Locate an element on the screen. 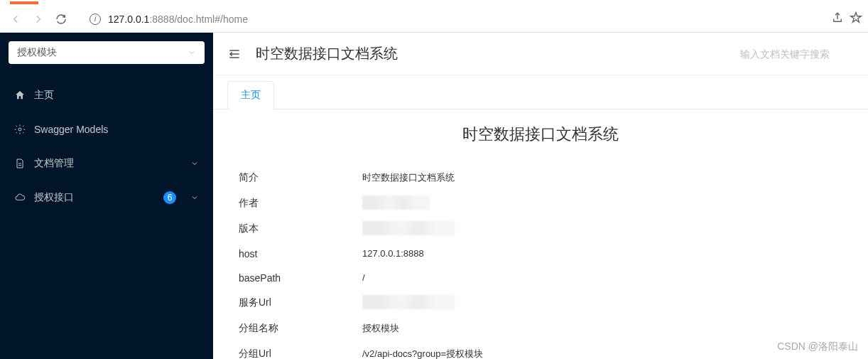  search-input is located at coordinates (797, 54).